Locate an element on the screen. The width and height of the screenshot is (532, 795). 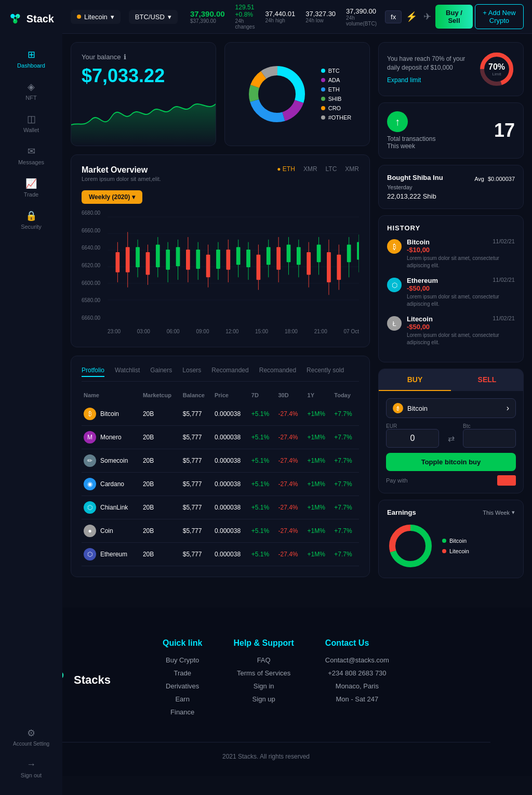
earnings-donut-chart is located at coordinates (410, 546).